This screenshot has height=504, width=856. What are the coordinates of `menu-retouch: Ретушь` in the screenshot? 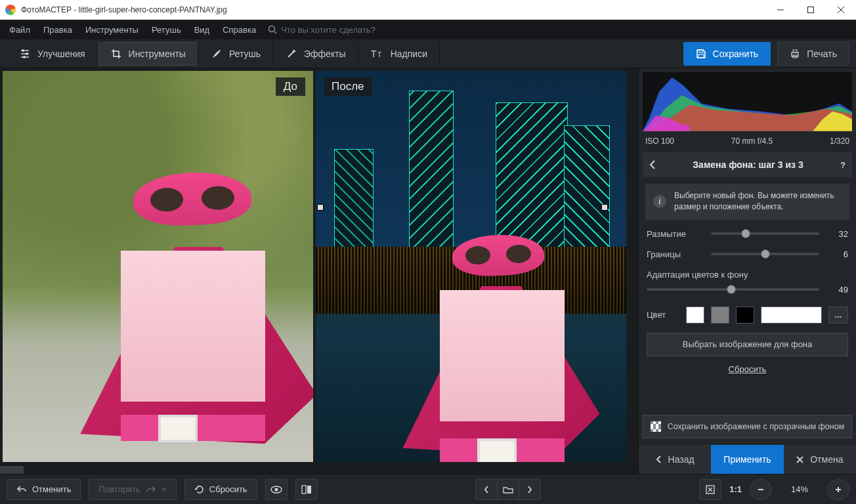 It's located at (167, 30).